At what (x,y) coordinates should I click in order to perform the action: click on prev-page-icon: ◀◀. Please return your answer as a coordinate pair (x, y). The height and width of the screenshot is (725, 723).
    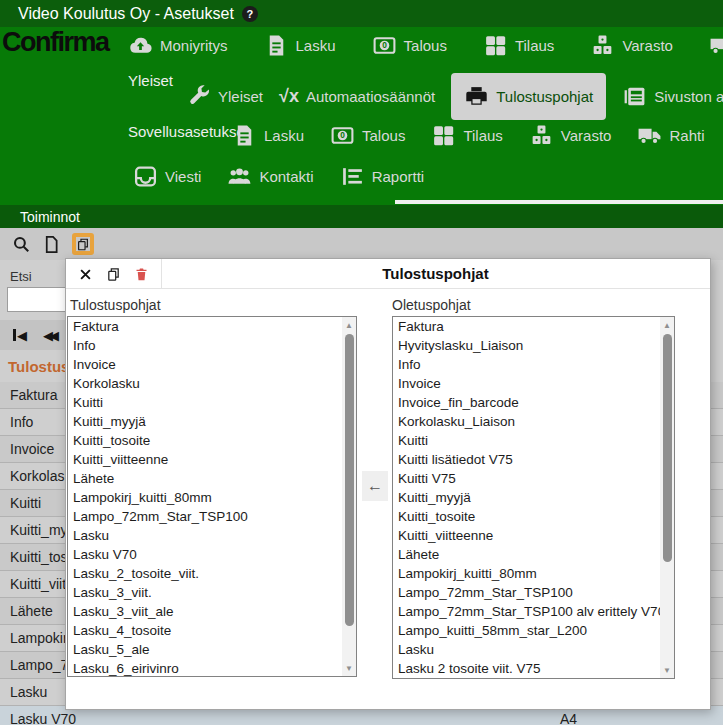
    Looking at the image, I should click on (49, 336).